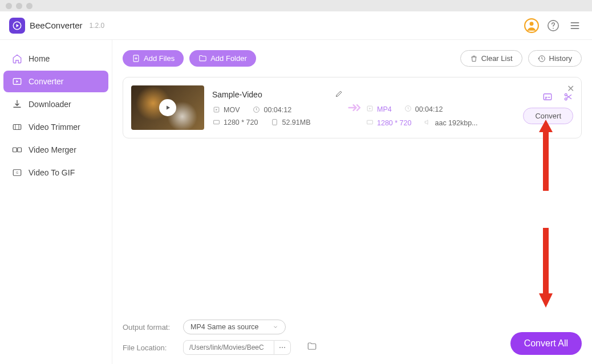 The width and height of the screenshot is (592, 364). Describe the element at coordinates (296, 122) in the screenshot. I see `source-size: 52.91MB` at that location.